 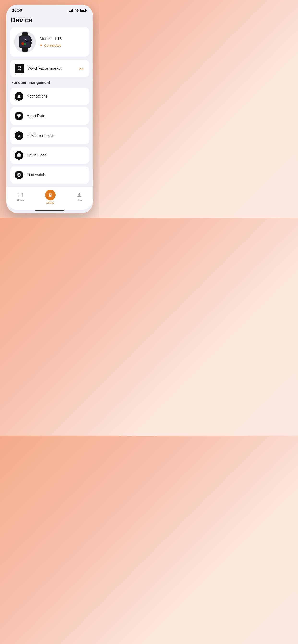 I want to click on bell-icon, so click(x=19, y=96).